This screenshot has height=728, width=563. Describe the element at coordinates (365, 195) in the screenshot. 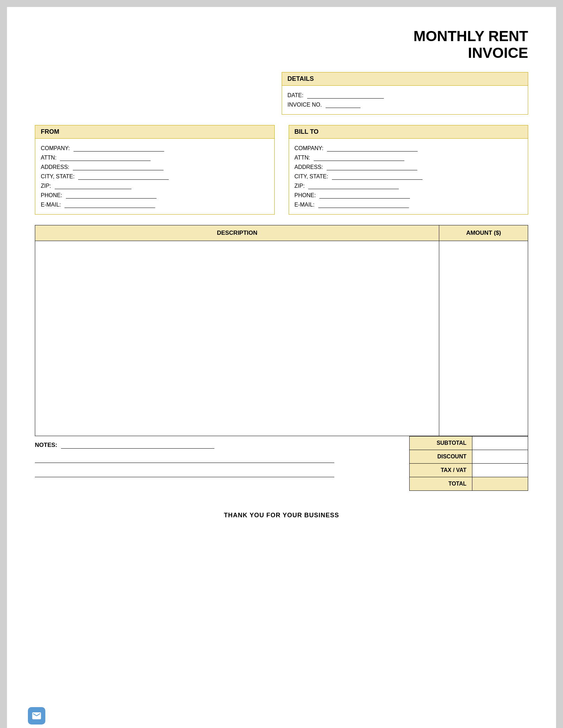

I see `billto-phone-value` at that location.